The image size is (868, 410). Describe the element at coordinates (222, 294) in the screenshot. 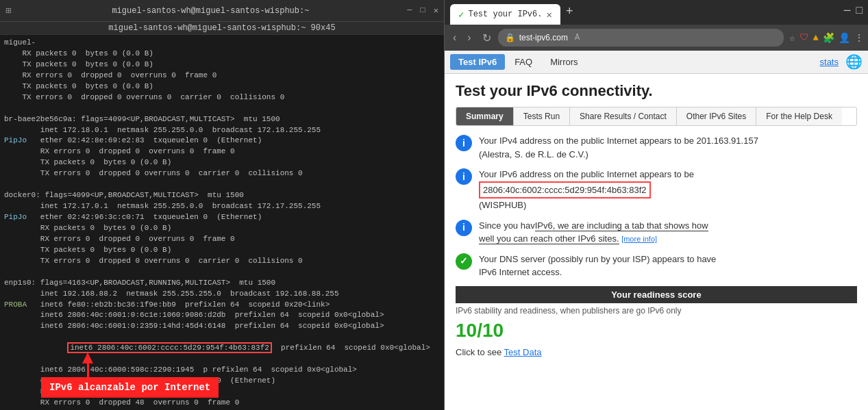

I see `terminal-line: inet 192.168.88.2 netmask 255.255.255.0 …` at that location.